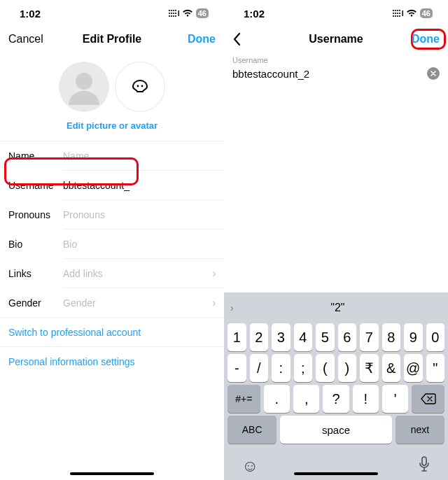 Image resolution: width=448 pixels, height=480 pixels. I want to click on suggestion-text: "2", so click(337, 308).